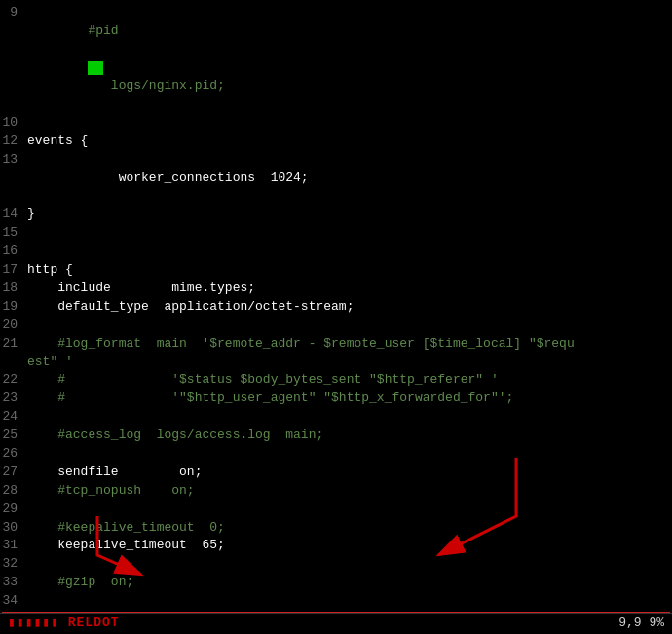 The height and width of the screenshot is (634, 672). What do you see at coordinates (346, 436) in the screenshot?
I see `line-content-25: #access_log logs/access.log main;` at bounding box center [346, 436].